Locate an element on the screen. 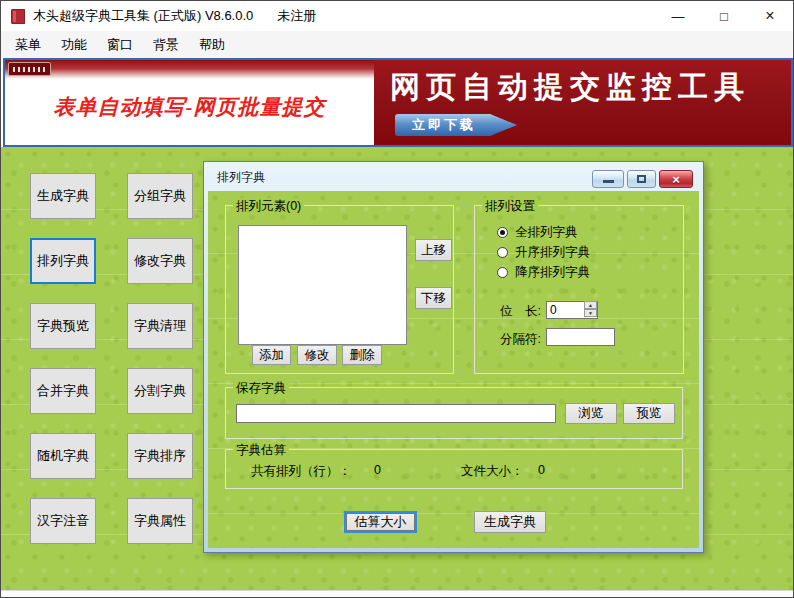 This screenshot has height=598, width=794. sidebar-item-modify-dictionary: 修改字典 is located at coordinates (160, 261).